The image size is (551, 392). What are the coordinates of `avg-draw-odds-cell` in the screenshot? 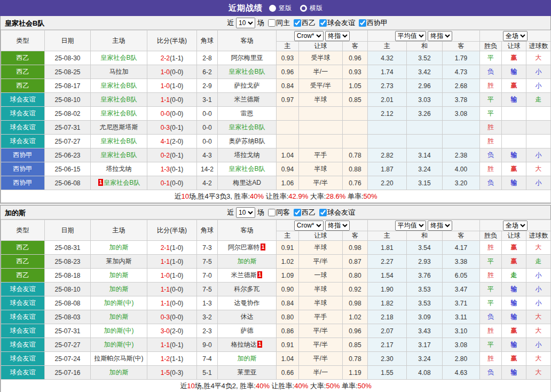 It's located at (425, 128).